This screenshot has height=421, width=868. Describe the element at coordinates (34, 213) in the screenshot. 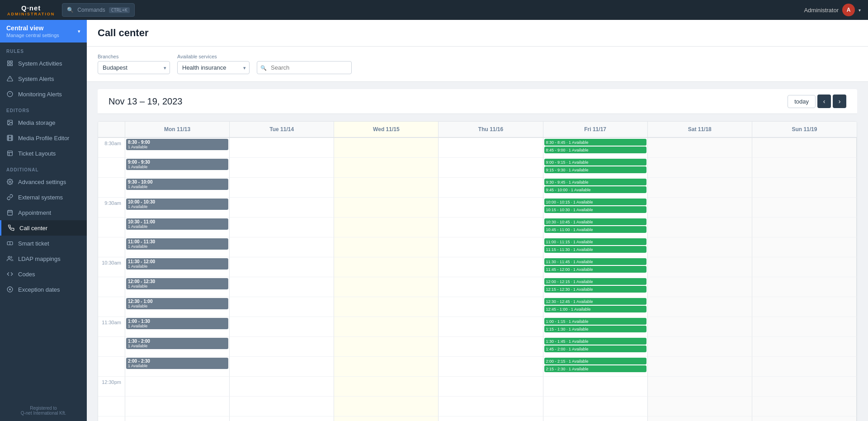

I see `sidebar-item-label: Appointment` at that location.